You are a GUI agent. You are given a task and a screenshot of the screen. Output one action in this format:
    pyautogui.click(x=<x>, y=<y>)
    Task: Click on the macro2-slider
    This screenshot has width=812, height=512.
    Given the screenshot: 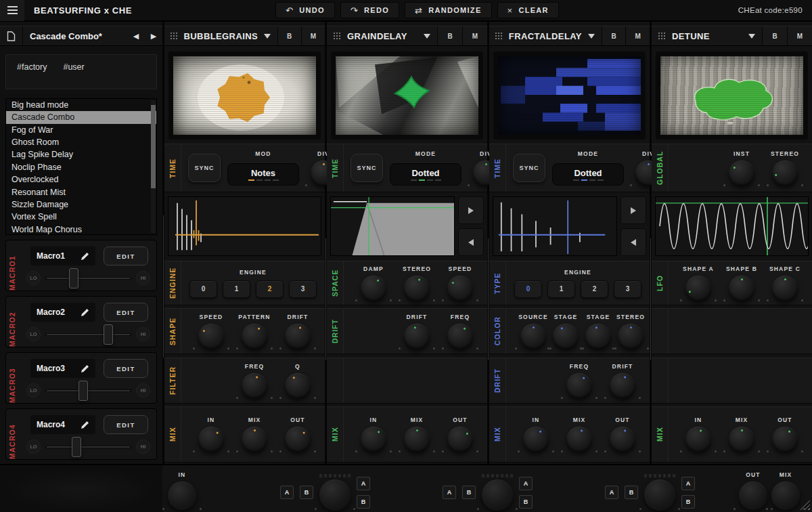 What is the action you would take?
    pyautogui.click(x=88, y=335)
    